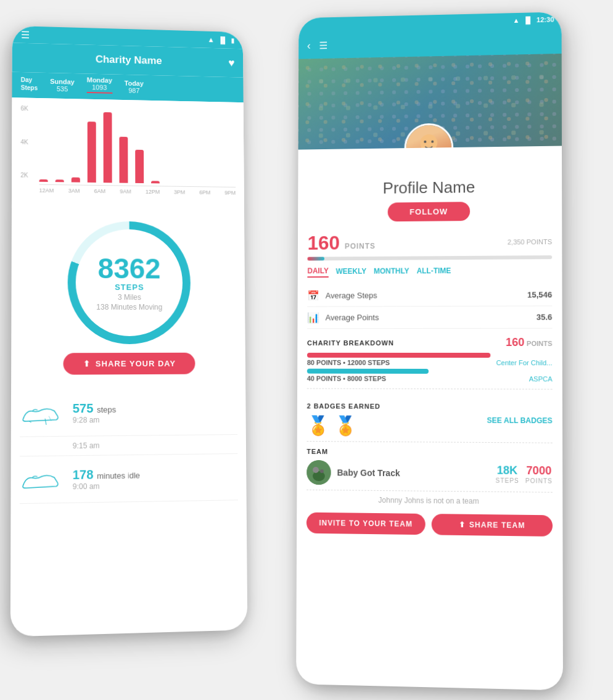 Image resolution: width=613 pixels, height=700 pixels. I want to click on charity-title: CHARITY BREAKDOWN, so click(350, 343).